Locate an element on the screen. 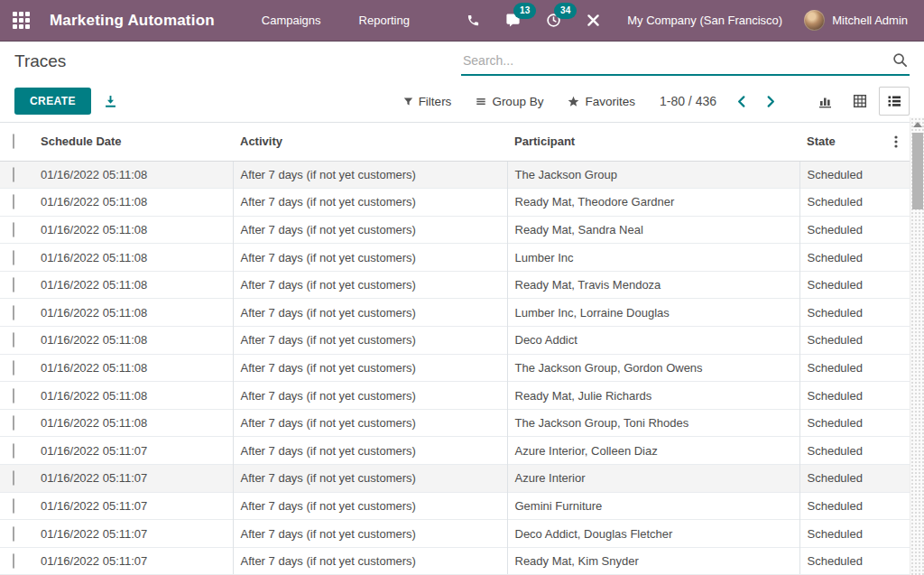  column-header-schedule-date: Schedule Date is located at coordinates (134, 142).